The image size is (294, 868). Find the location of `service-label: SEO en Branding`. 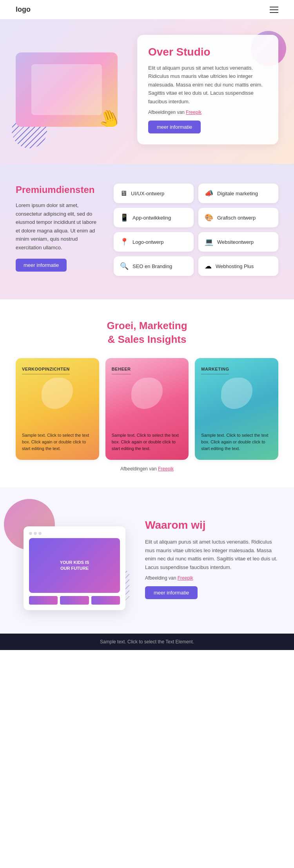

service-label: SEO en Branding is located at coordinates (152, 266).